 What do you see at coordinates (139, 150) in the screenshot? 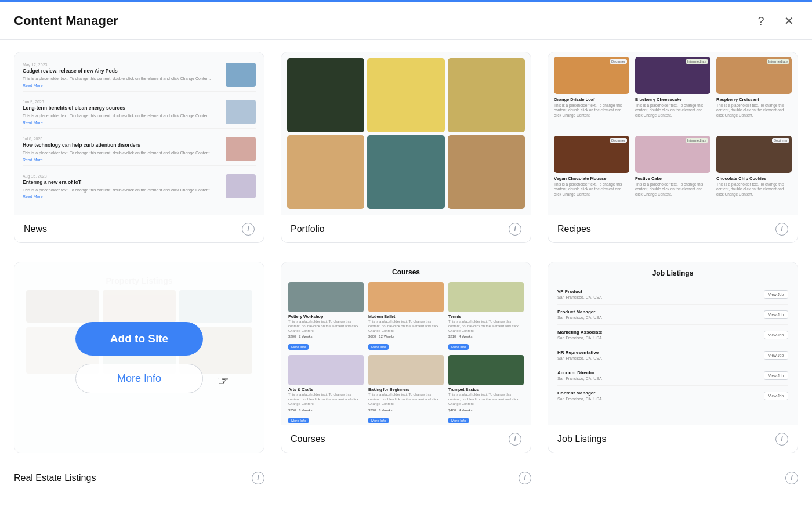
I see `news-row: Jul 8, 2023 How technology can help curb…` at bounding box center [139, 150].